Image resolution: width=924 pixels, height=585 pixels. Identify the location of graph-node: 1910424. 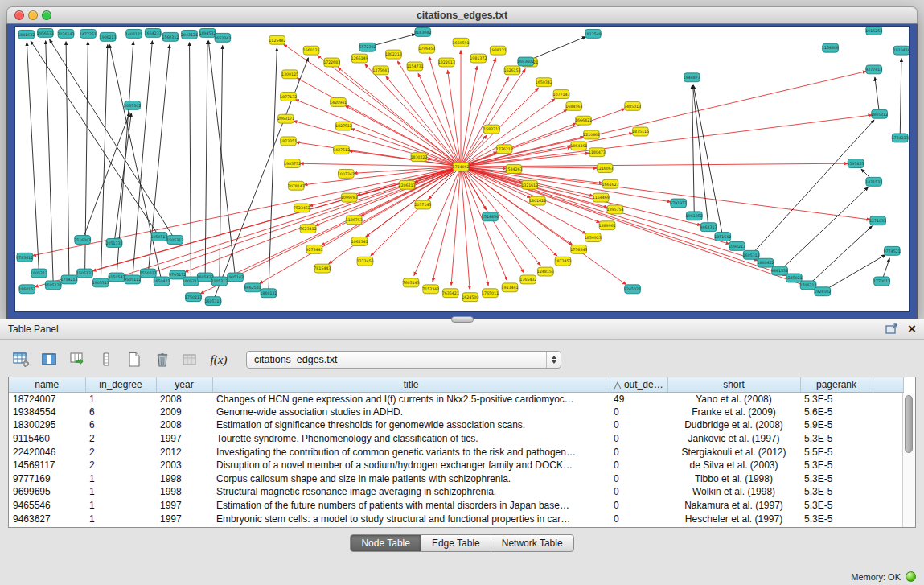
(901, 50).